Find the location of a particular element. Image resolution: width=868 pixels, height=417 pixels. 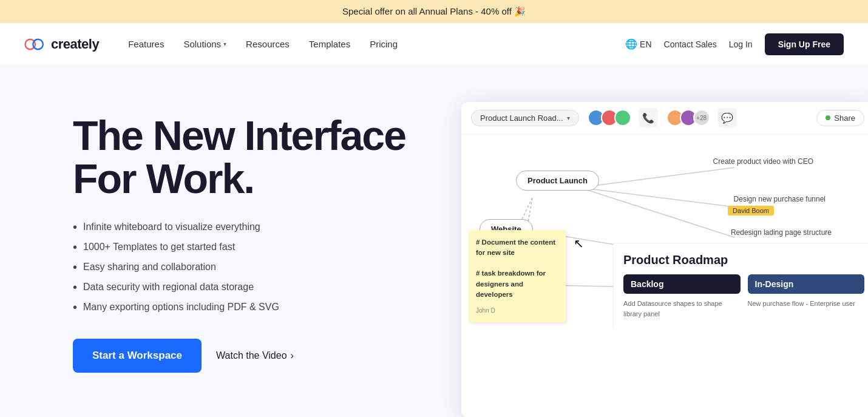

arrow-icon: › is located at coordinates (293, 356).